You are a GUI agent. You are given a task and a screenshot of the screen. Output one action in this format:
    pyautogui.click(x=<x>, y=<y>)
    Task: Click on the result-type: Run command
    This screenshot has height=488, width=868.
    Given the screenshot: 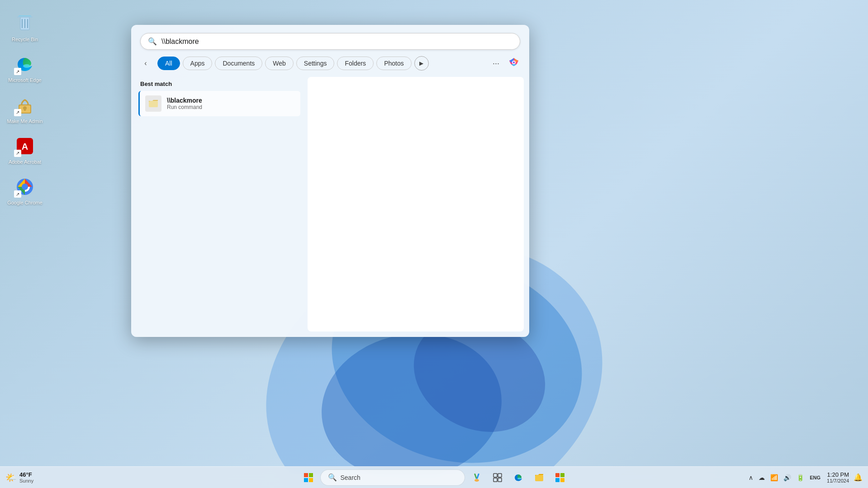 What is the action you would take?
    pyautogui.click(x=185, y=107)
    